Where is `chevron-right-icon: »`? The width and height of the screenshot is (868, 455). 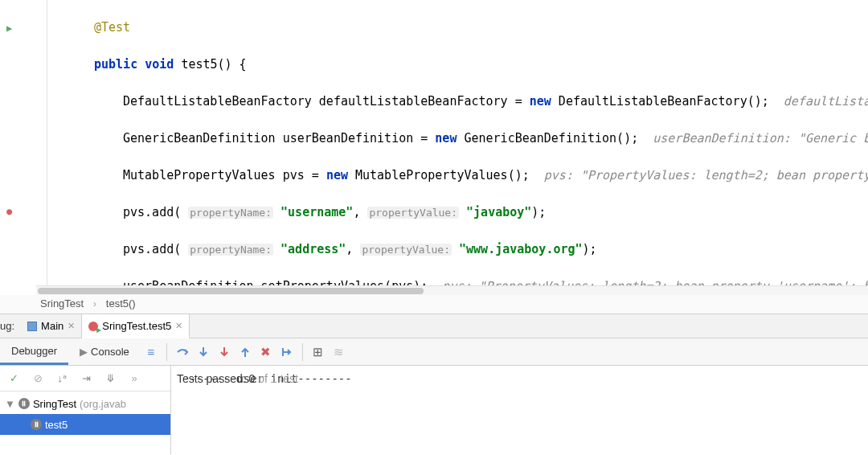
chevron-right-icon: » is located at coordinates (134, 379).